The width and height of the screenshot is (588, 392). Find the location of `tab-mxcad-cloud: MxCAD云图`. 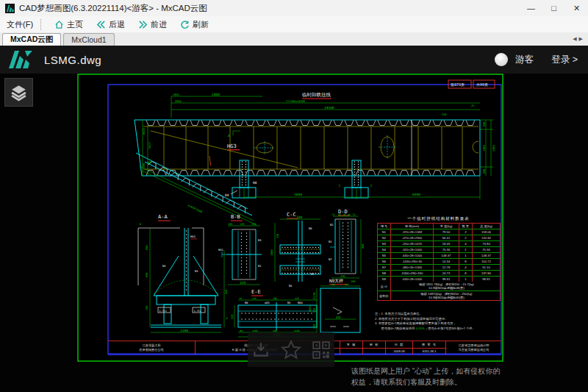

tab-mxcad-cloud: MxCAD云图 is located at coordinates (32, 40).